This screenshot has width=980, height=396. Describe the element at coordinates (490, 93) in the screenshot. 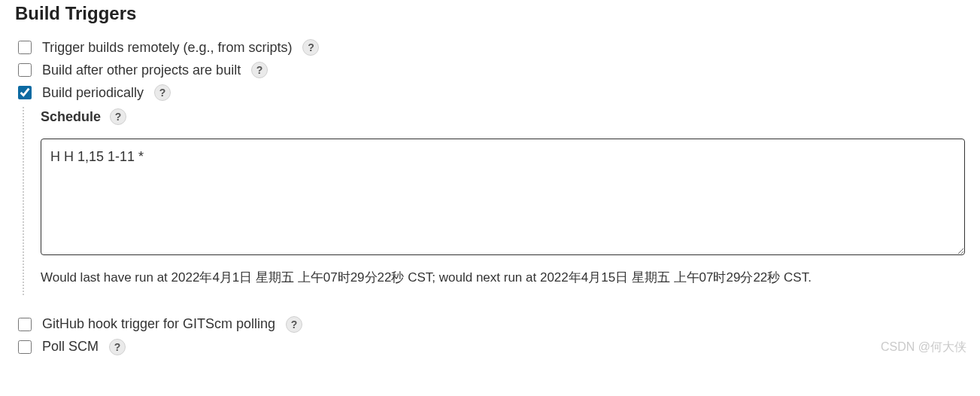

I see `trigger-row-periodic: Build periodically ?` at that location.